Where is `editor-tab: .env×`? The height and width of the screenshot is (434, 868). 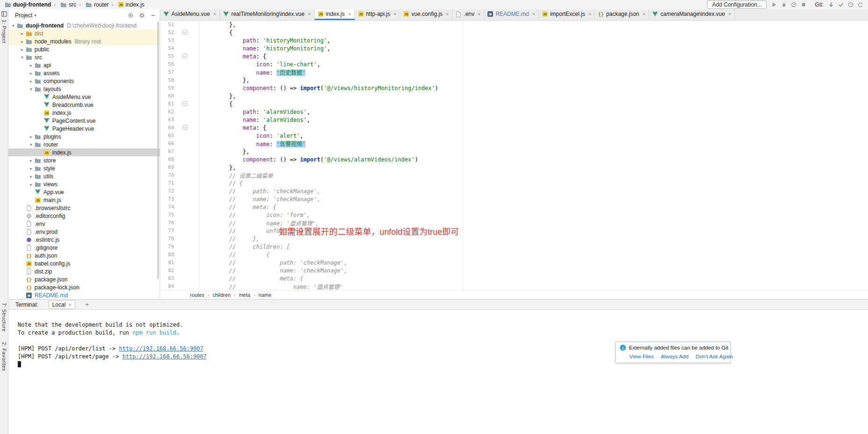
editor-tab: .env× is located at coordinates (468, 15).